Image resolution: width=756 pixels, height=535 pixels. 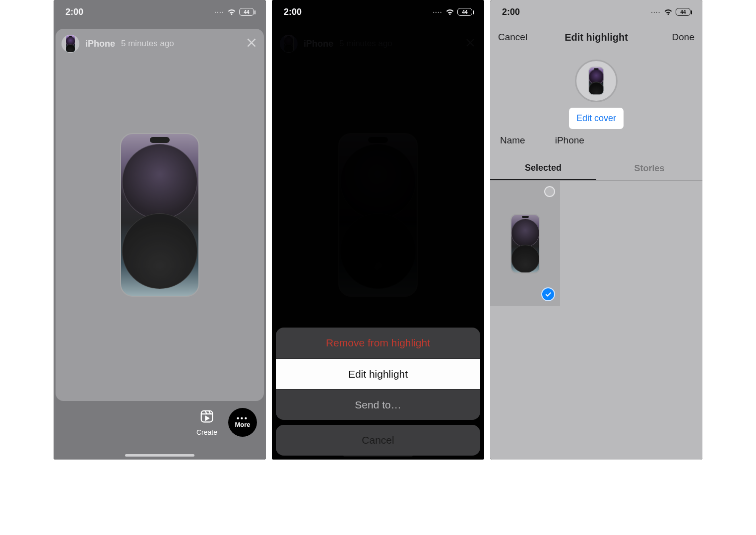 What do you see at coordinates (596, 38) in the screenshot?
I see `page-title: Edit highlight` at bounding box center [596, 38].